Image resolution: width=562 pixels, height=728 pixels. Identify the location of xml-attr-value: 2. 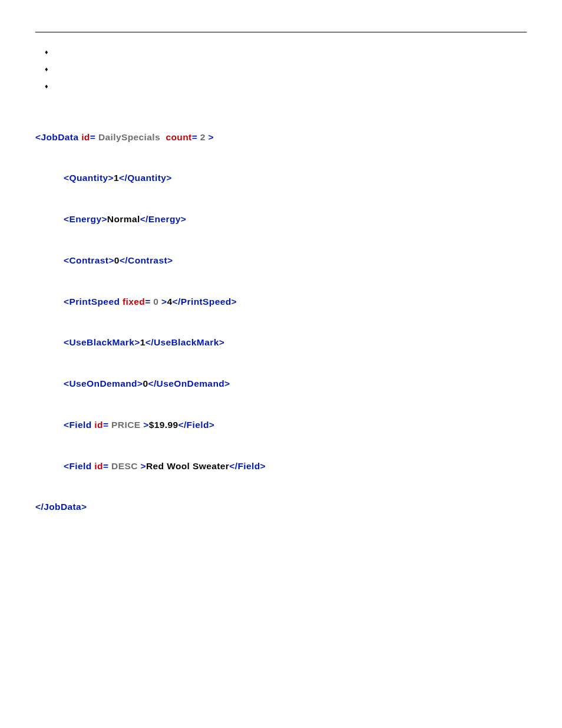
(203, 137).